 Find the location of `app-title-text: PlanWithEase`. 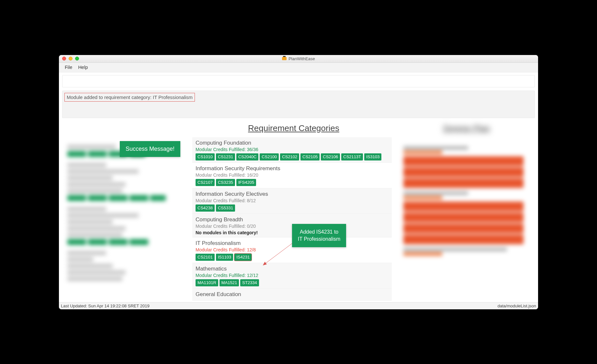

app-title-text: PlanWithEase is located at coordinates (302, 59).